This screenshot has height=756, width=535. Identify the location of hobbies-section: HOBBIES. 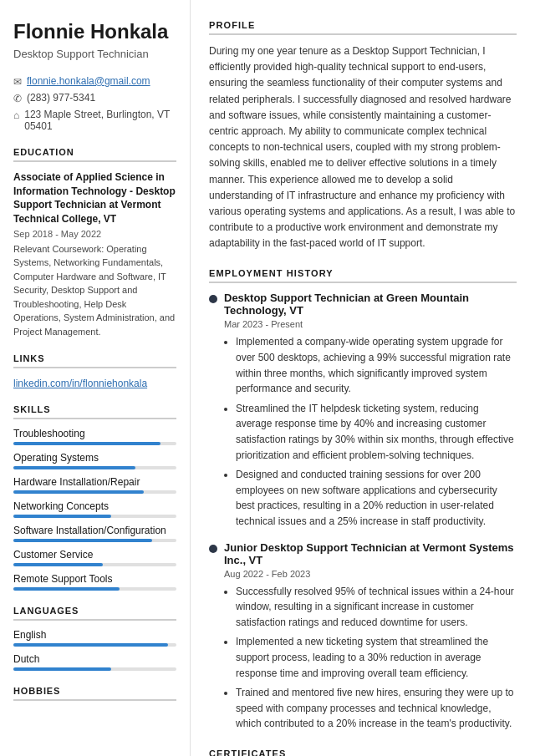
(95, 693).